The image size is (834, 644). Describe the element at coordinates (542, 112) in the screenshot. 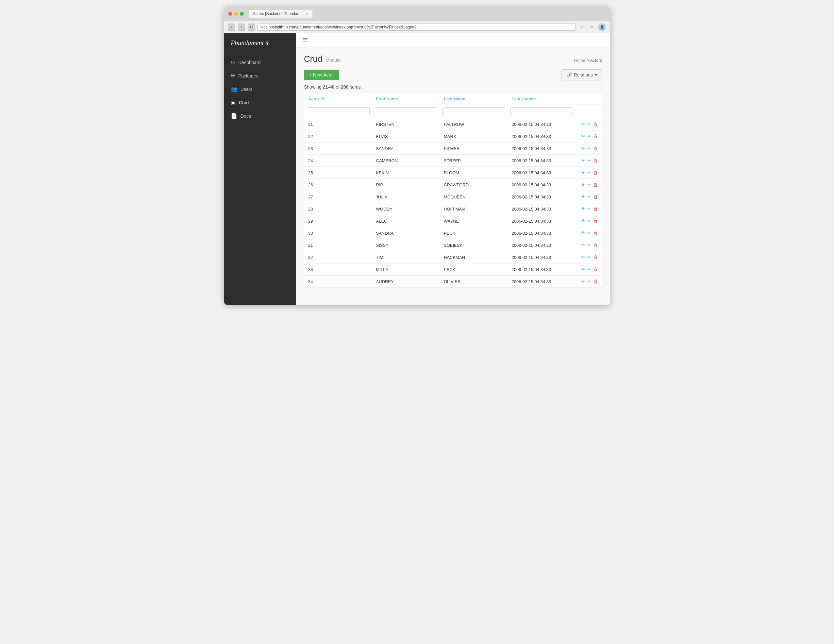

I see `filter-input-last-update` at that location.